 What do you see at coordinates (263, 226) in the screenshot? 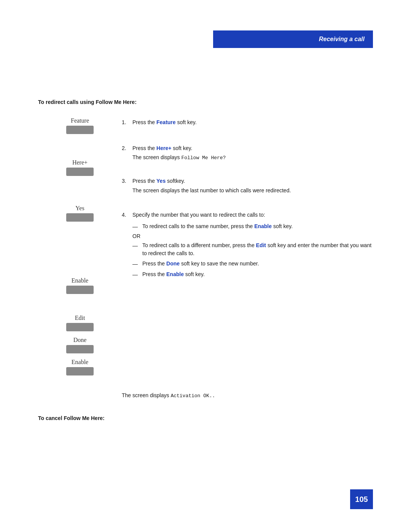
I see `enable-link-1: Enable` at bounding box center [263, 226].